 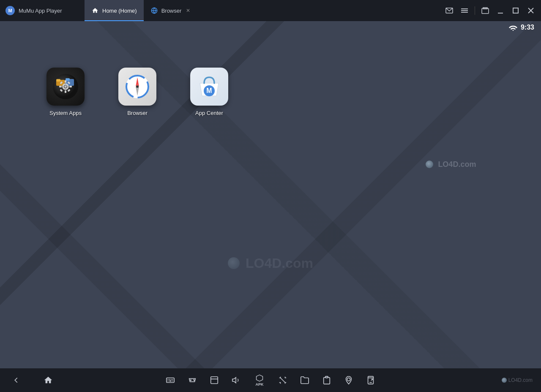 I want to click on tab-browser: Browser ✕, so click(x=171, y=11).